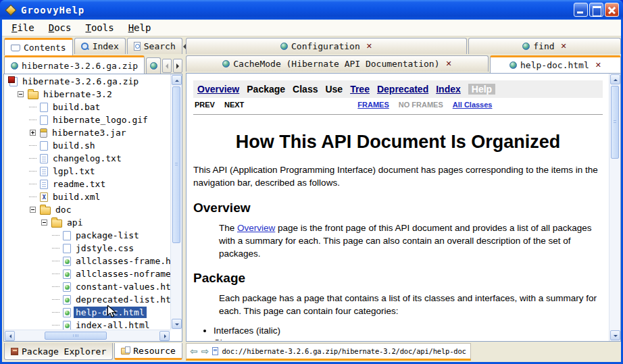 This screenshot has width=623, height=364. I want to click on expand-icon, so click(32, 132).